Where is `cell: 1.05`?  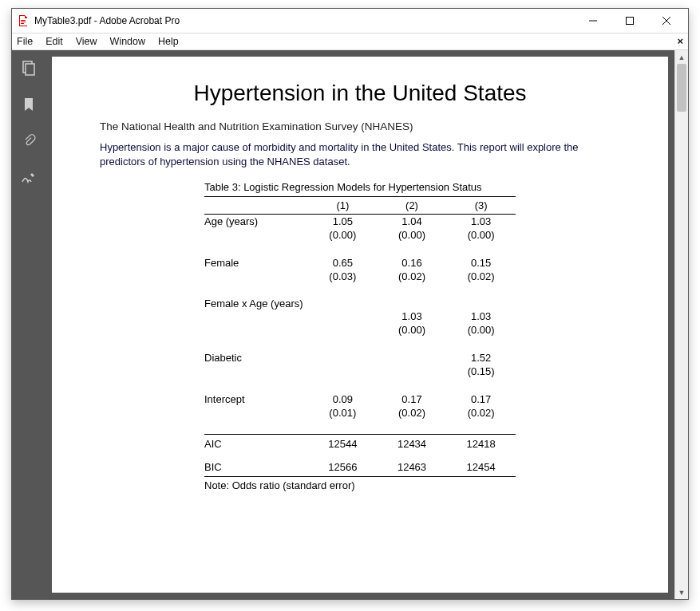 cell: 1.05 is located at coordinates (343, 222).